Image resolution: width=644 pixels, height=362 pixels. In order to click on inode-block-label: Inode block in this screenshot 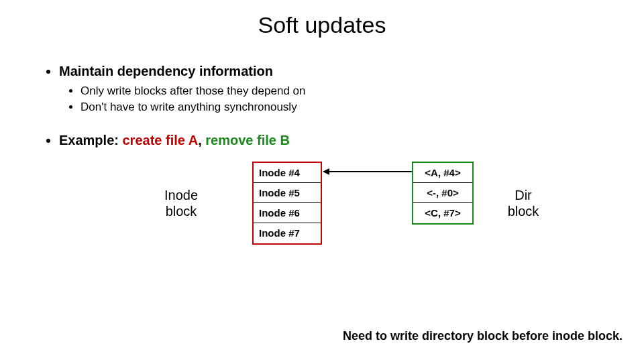, I will do `click(181, 203)`.